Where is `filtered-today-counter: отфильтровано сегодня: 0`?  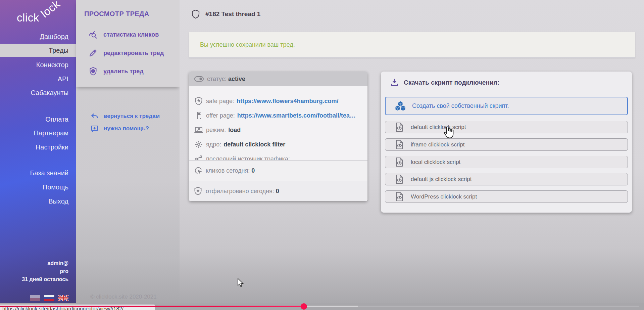
filtered-today-counter: отфильтровано сегодня: 0 is located at coordinates (278, 191).